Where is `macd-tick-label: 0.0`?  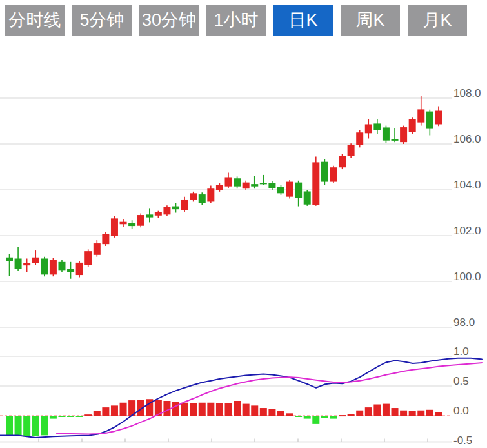
macd-tick-label: 0.0 is located at coordinates (461, 411).